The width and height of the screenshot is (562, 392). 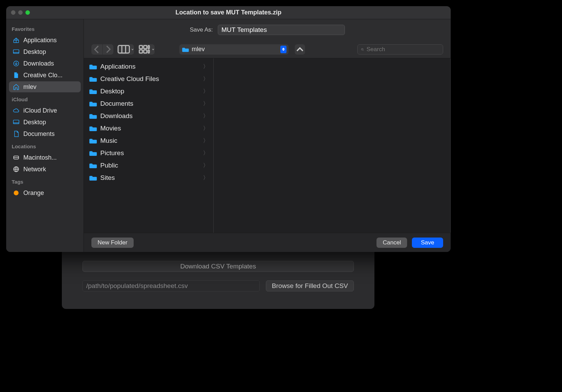 I want to click on sidebar-section-label: iCloud, so click(x=45, y=99).